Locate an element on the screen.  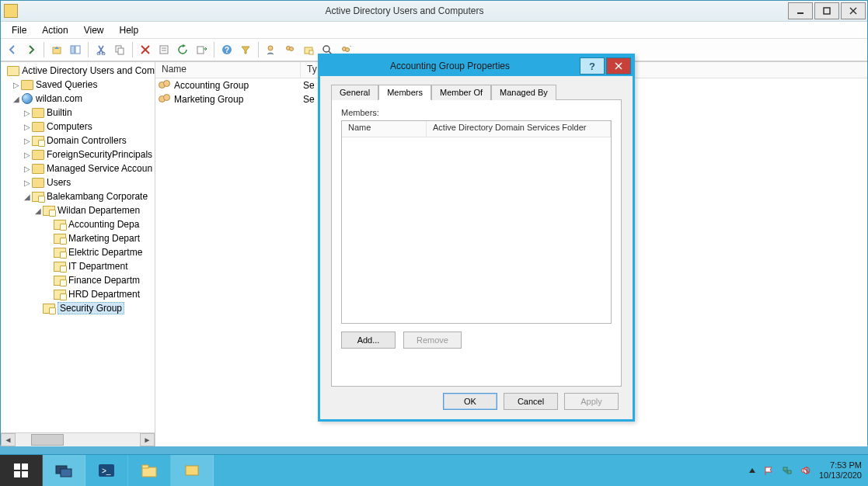
tree-security-group: Security Group is located at coordinates (78, 308).